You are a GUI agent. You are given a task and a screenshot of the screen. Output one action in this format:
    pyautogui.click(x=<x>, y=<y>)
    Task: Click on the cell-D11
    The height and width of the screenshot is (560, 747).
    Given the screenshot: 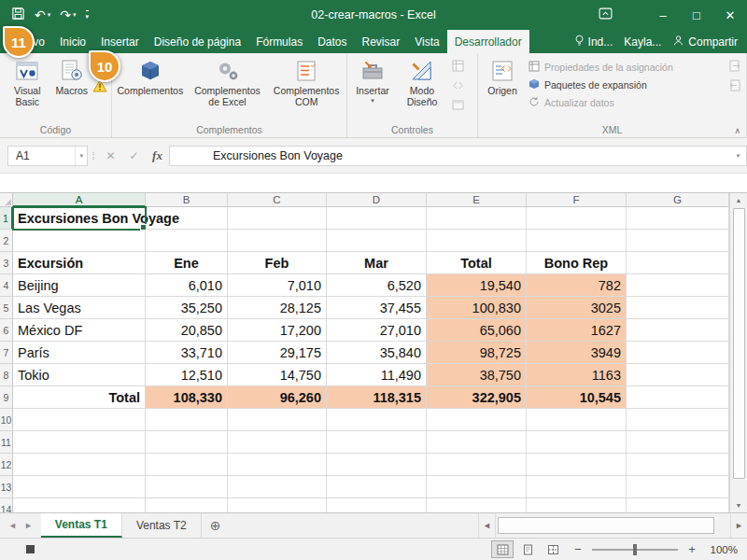 What is the action you would take?
    pyautogui.click(x=377, y=442)
    